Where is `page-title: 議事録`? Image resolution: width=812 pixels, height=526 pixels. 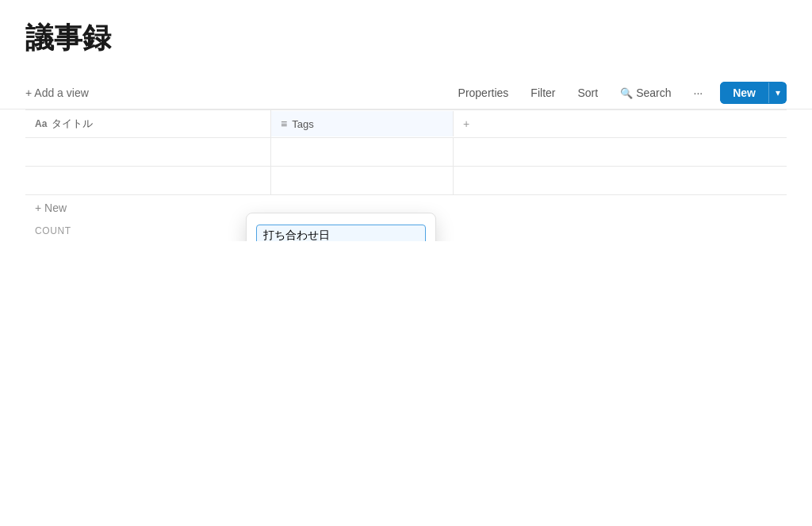 page-title: 議事録 is located at coordinates (406, 38).